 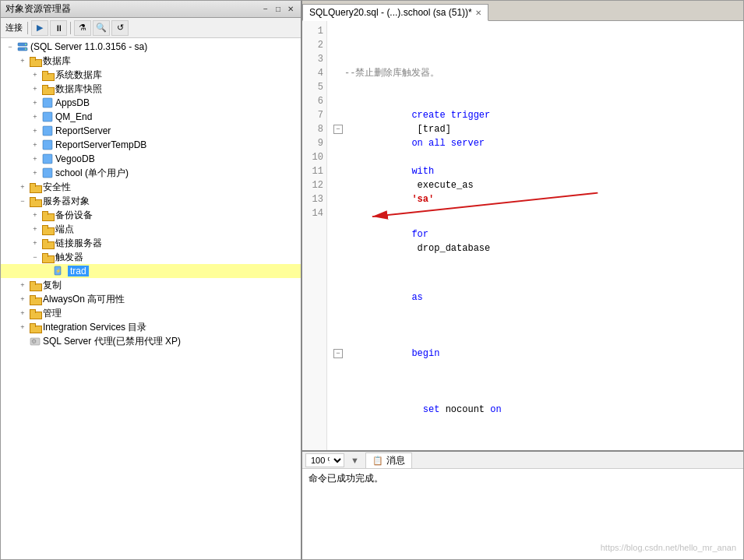 I want to click on server-obj-label: 服务器对象, so click(x=66, y=201).